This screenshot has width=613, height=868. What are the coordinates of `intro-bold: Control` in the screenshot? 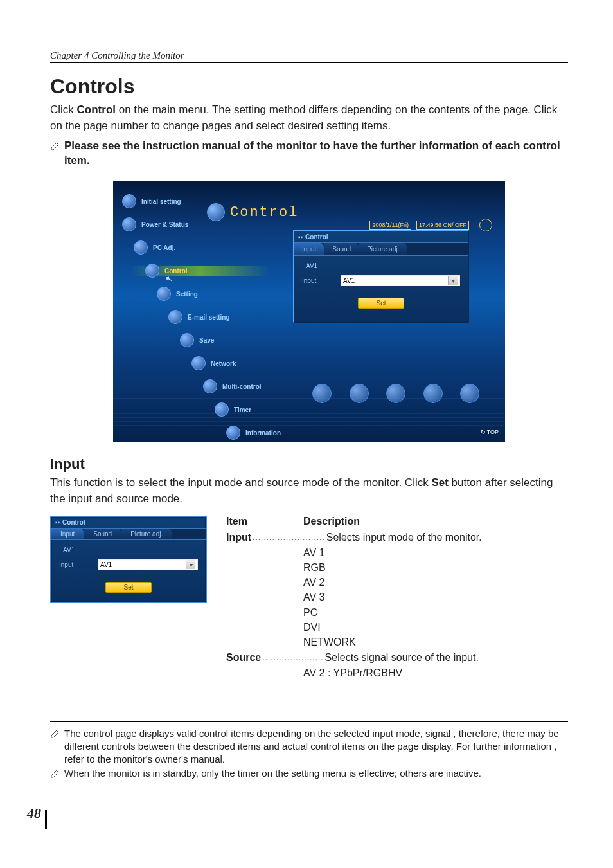 It's located at (96, 109).